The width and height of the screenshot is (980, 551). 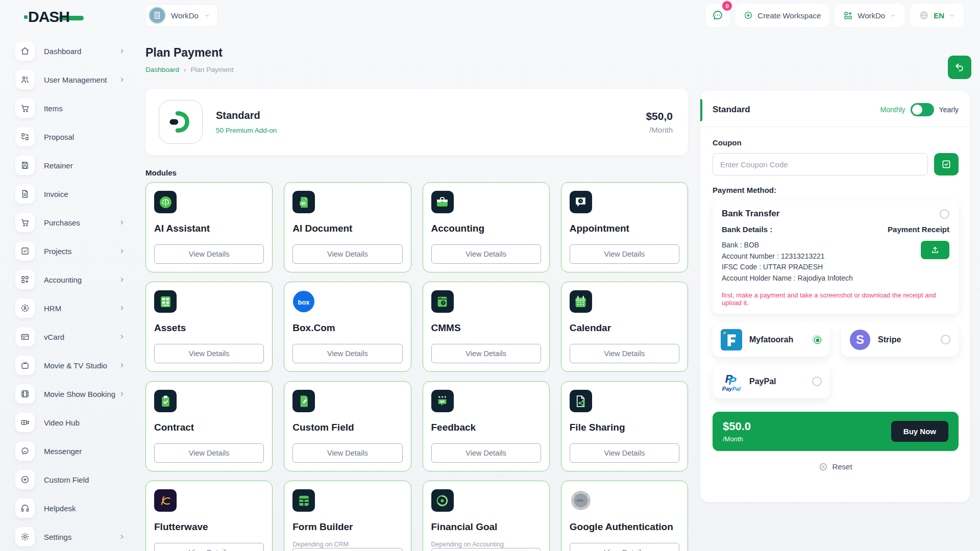 What do you see at coordinates (900, 340) in the screenshot?
I see `method-stripe: SStripe` at bounding box center [900, 340].